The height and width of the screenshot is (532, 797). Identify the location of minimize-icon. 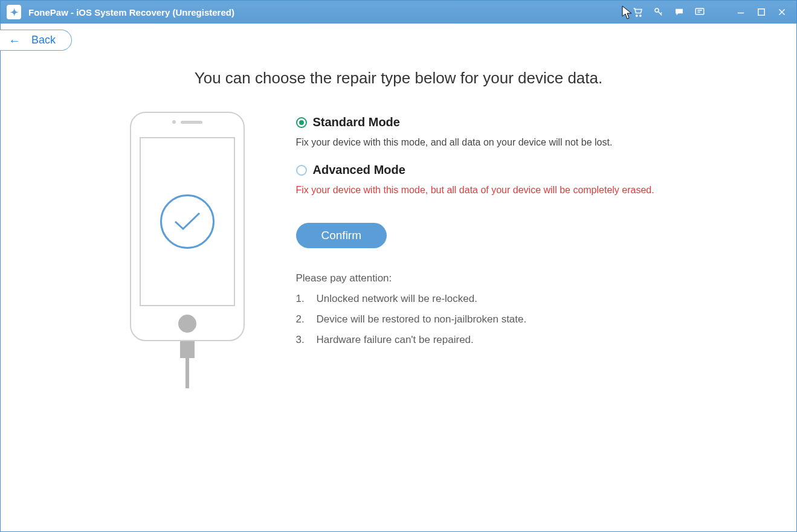
(741, 12).